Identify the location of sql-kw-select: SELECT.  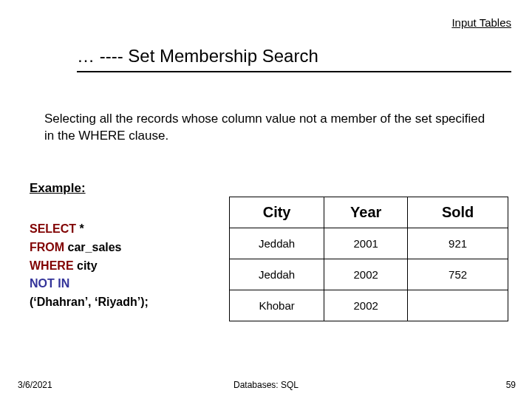
(53, 229).